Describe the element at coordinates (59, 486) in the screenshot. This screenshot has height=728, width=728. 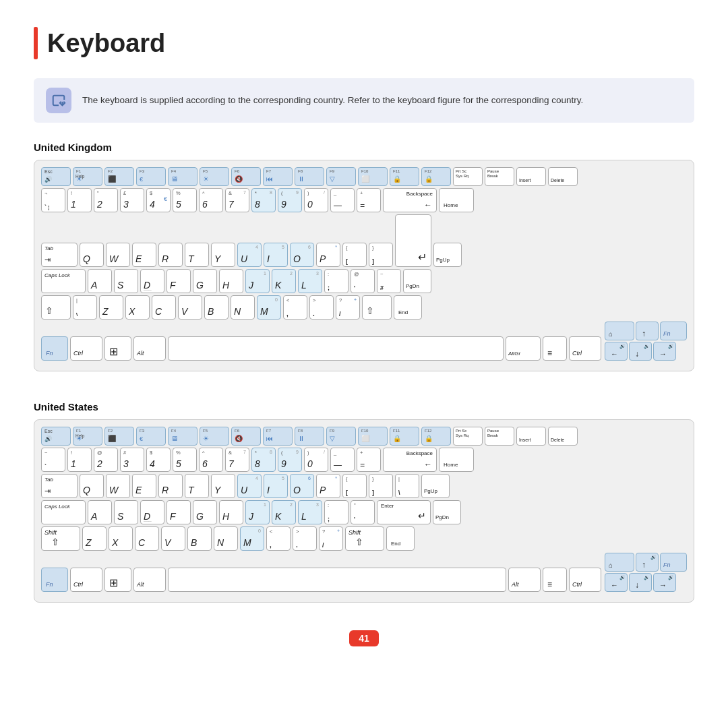
I see `us-key-tab: Tab ⇥` at that location.